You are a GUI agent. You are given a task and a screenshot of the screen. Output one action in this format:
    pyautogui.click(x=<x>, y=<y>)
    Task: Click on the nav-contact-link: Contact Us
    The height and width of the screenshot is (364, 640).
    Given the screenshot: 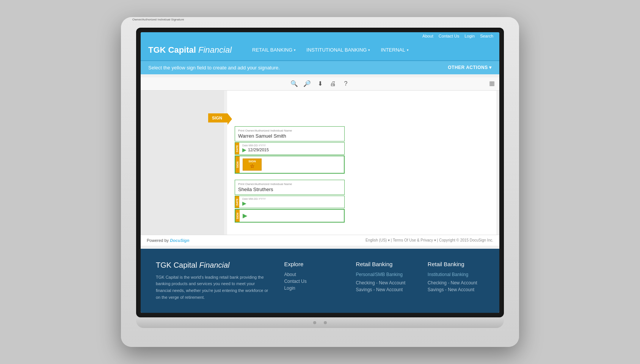 What is the action you would take?
    pyautogui.click(x=449, y=36)
    